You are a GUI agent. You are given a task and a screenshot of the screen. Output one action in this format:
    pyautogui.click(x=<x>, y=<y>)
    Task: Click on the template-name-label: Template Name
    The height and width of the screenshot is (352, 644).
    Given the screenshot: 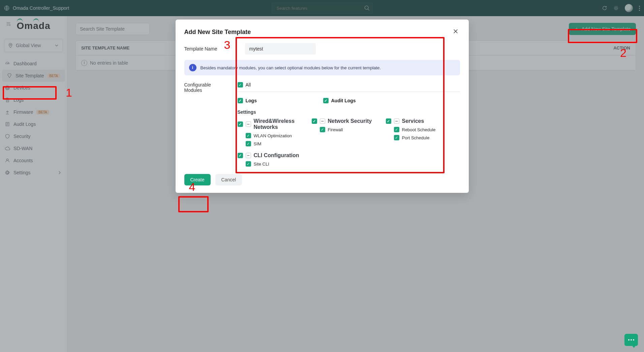 What is the action you would take?
    pyautogui.click(x=210, y=49)
    